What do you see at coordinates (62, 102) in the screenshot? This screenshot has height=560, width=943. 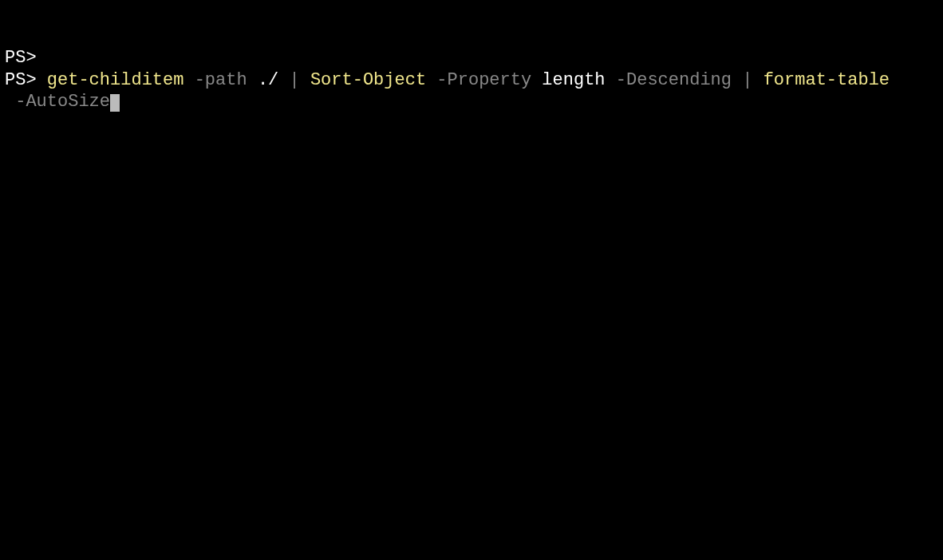 I see `parameter-token: -AutoSize` at bounding box center [62, 102].